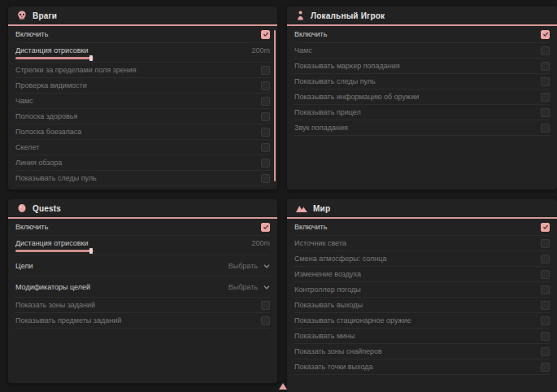 This screenshot has width=557, height=392. What do you see at coordinates (143, 101) in the screenshot?
I see `setting-row: Чамс` at bounding box center [143, 101].